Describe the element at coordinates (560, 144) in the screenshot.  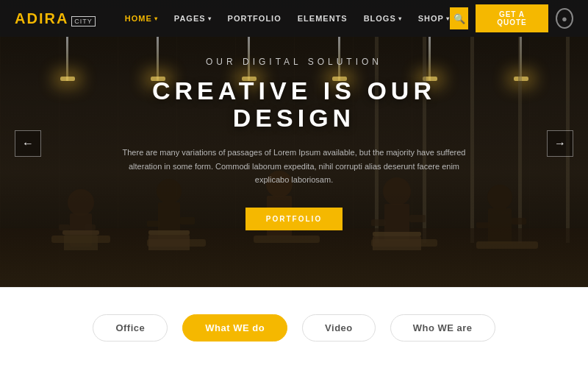
I see `arrow-right-icon: →` at that location.